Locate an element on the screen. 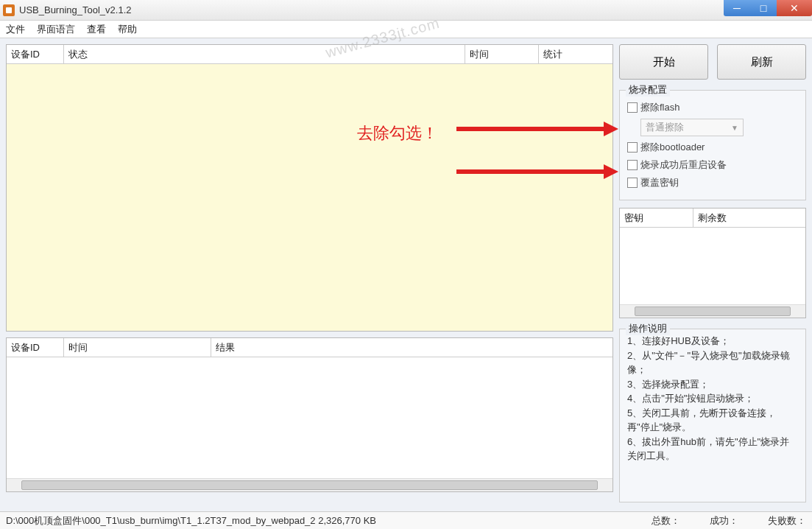  instructions-title: 操作说明 is located at coordinates (648, 329).